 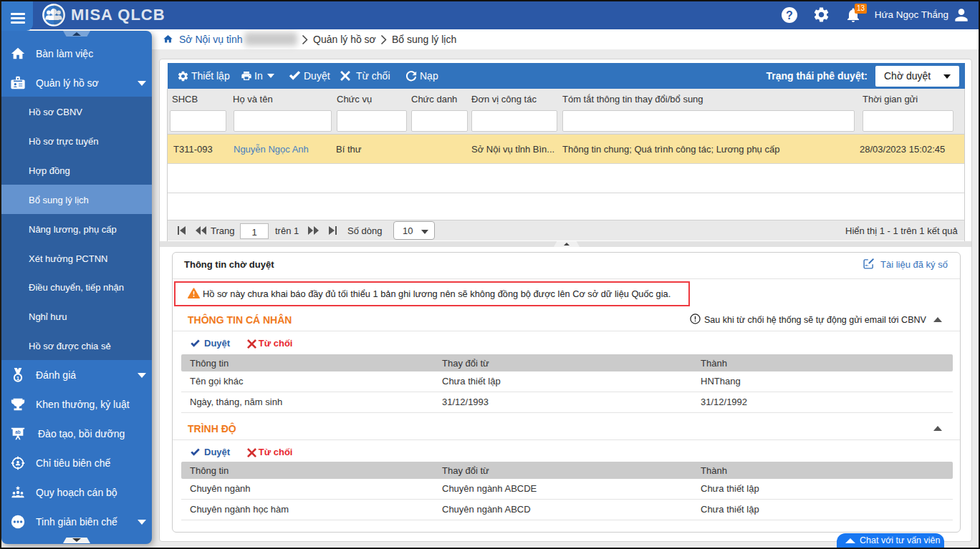 What do you see at coordinates (19, 378) in the screenshot?
I see `svg-text: 1` at bounding box center [19, 378].